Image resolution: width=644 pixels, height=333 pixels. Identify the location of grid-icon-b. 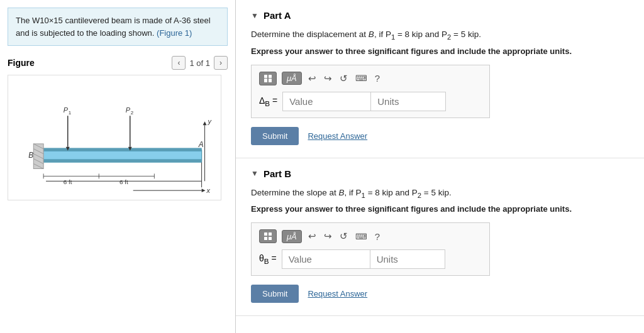
(268, 236).